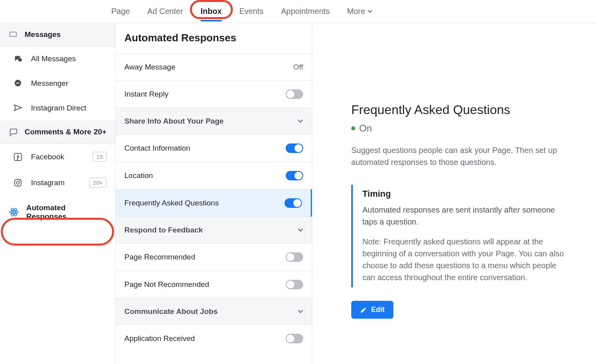  Describe the element at coordinates (211, 312) in the screenshot. I see `row-label: Communicate About Jobs` at that location.